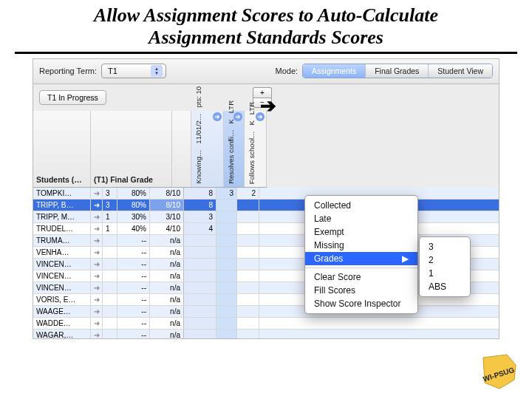  What do you see at coordinates (62, 149) in the screenshot?
I see `header-students: Students (…` at bounding box center [62, 149].